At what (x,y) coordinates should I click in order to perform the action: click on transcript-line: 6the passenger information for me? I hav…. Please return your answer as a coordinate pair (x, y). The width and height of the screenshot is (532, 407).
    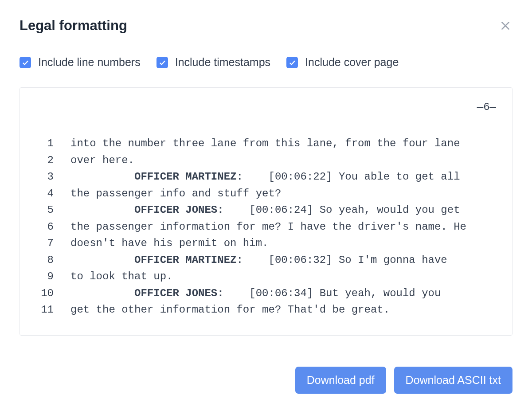
    Looking at the image, I should click on (266, 227).